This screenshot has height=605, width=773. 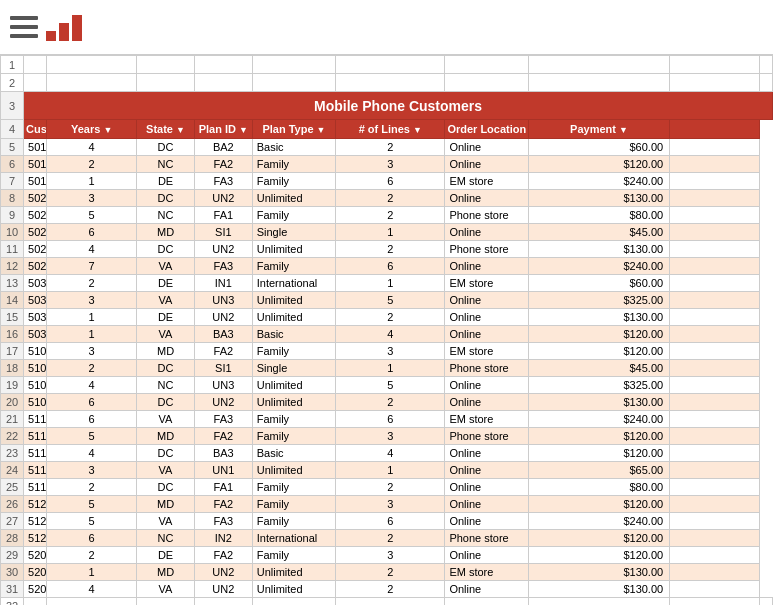 I want to click on col-header-state: State ▼, so click(x=166, y=130).